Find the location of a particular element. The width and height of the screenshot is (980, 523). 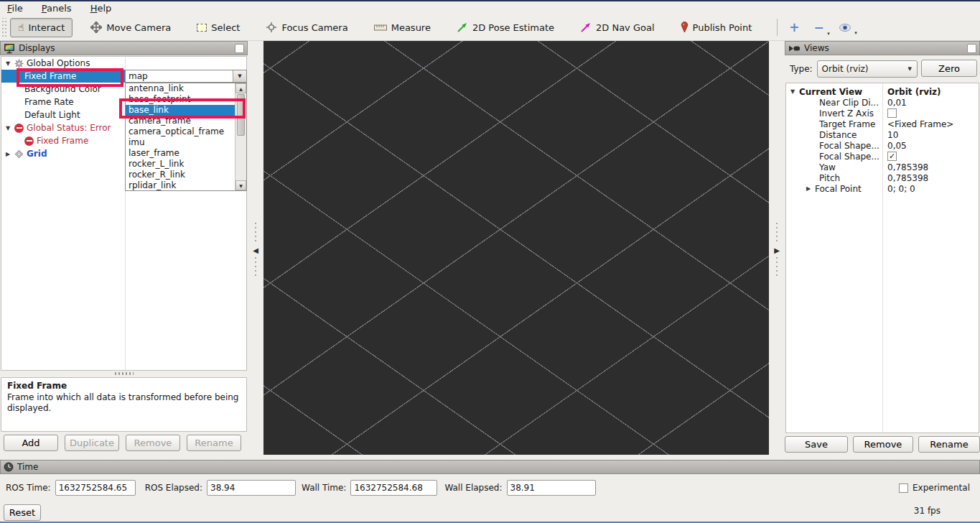

views-row-focal-shape-fixed: Focal Shape... ✓ is located at coordinates (883, 157).